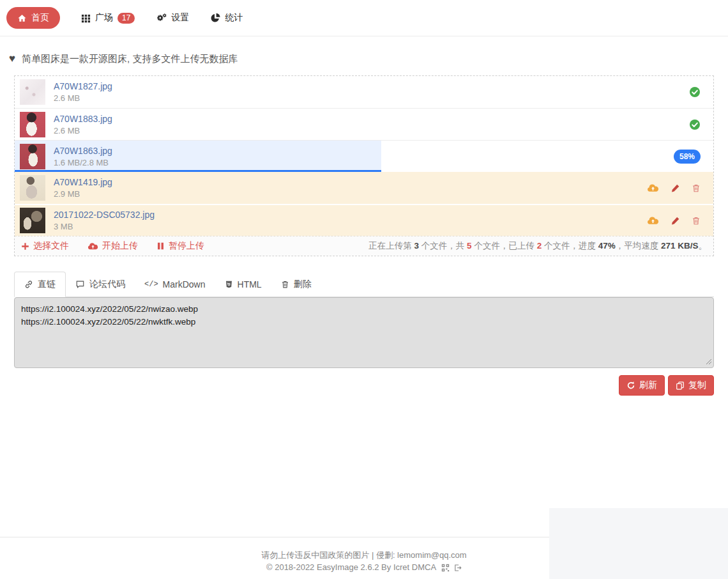  Describe the element at coordinates (26, 247) in the screenshot. I see `plus-icon` at that location.